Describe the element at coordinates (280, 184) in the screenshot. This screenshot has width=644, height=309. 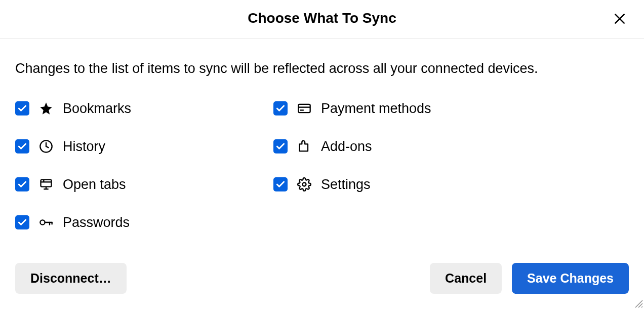
I see `checkbox-settings` at that location.